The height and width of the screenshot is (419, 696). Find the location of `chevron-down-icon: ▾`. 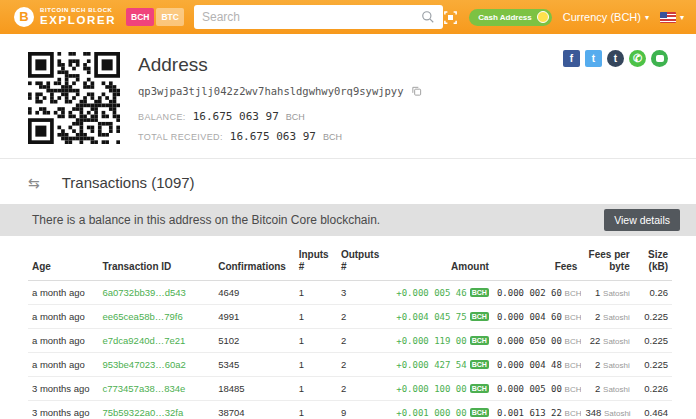

chevron-down-icon: ▾ is located at coordinates (647, 18).